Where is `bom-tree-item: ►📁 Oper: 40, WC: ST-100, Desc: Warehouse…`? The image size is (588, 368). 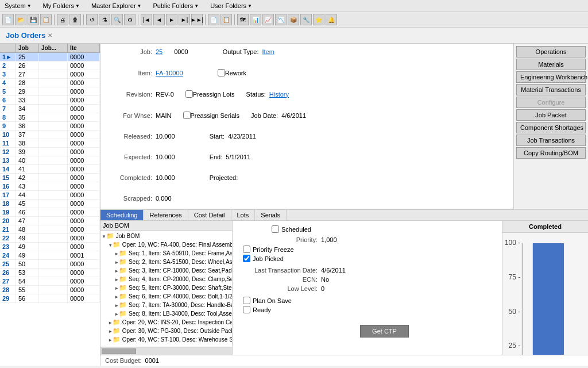
bom-tree-item: ►📁 Oper: 40, WC: ST-100, Desc: Warehouse… is located at coordinates (167, 339).